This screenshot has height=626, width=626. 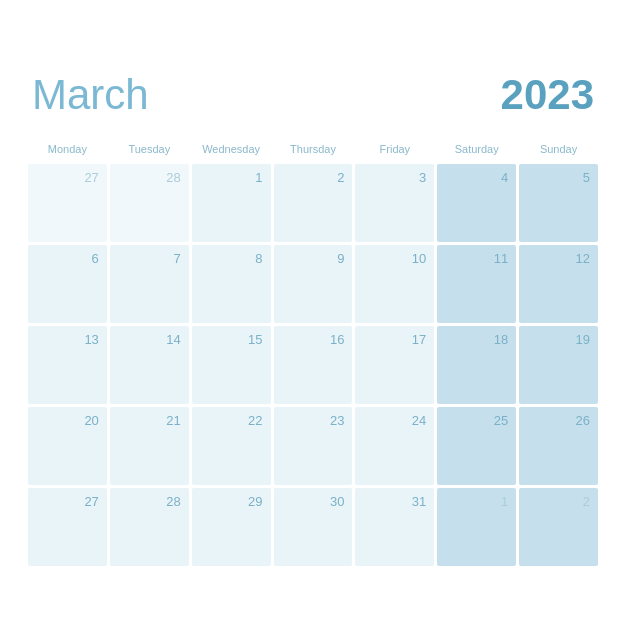 What do you see at coordinates (68, 365) in the screenshot?
I see `table-row: 13` at bounding box center [68, 365].